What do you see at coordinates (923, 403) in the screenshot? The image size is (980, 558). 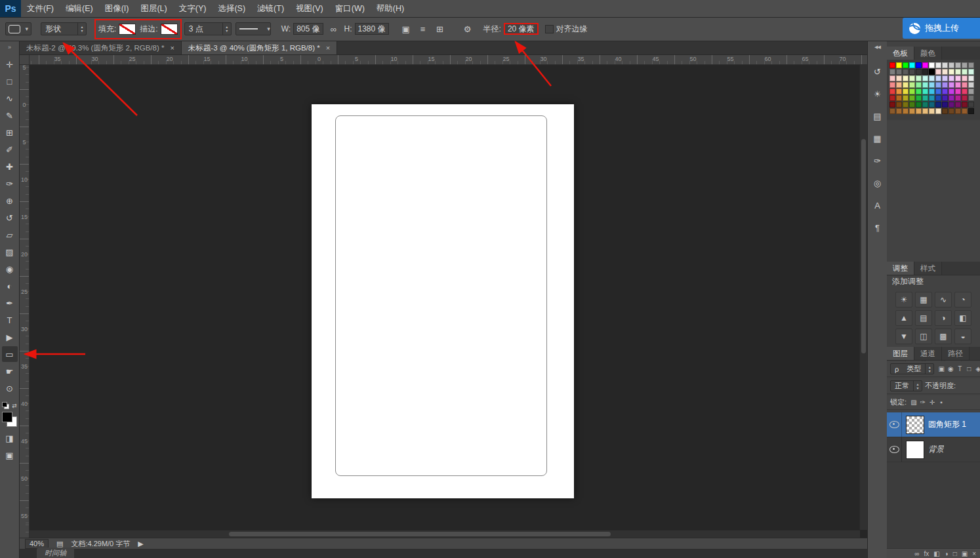 I see `lock-pixels-icon: ✑` at bounding box center [923, 403].